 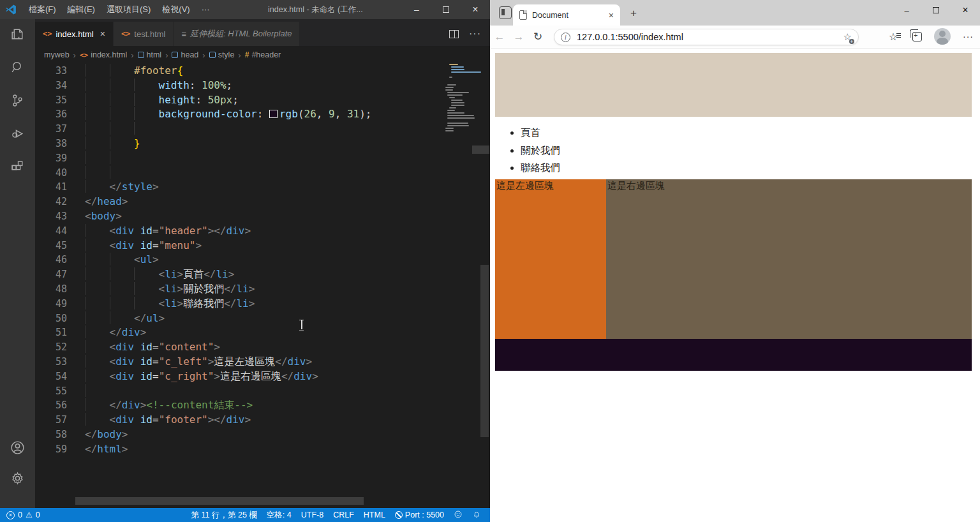 What do you see at coordinates (263, 174) in the screenshot?
I see `code-line: 40` at bounding box center [263, 174].